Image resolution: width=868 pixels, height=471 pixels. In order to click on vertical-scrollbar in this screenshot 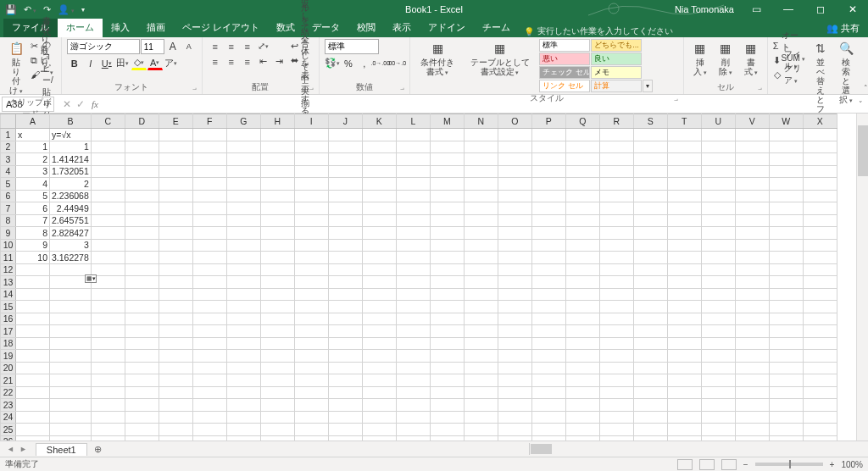, I will do `click(862, 277)`.